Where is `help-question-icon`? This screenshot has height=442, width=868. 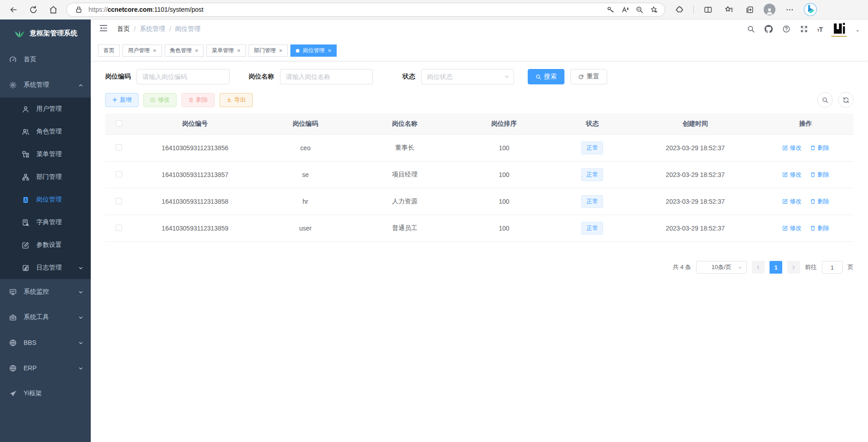 help-question-icon is located at coordinates (786, 29).